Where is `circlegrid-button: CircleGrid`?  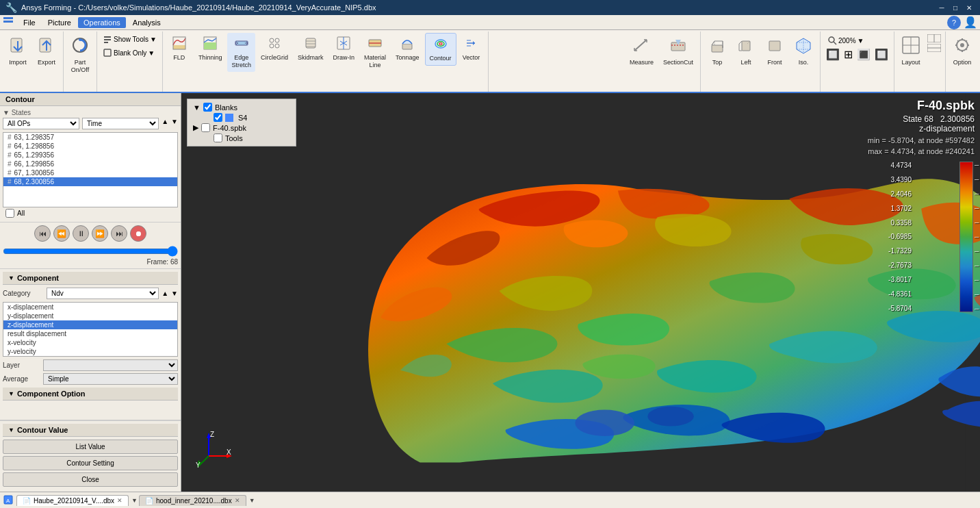 circlegrid-button: CircleGrid is located at coordinates (274, 49).